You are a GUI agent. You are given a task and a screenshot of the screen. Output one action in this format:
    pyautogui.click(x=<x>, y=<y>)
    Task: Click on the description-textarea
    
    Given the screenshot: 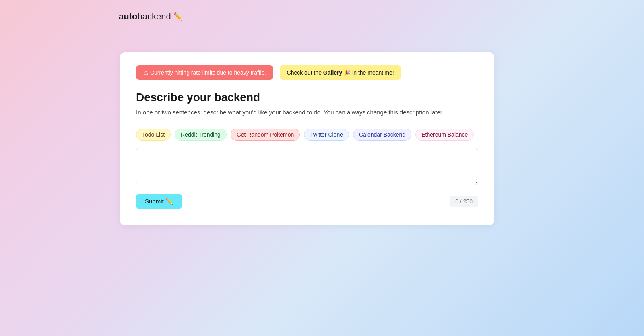 What is the action you would take?
    pyautogui.click(x=307, y=166)
    